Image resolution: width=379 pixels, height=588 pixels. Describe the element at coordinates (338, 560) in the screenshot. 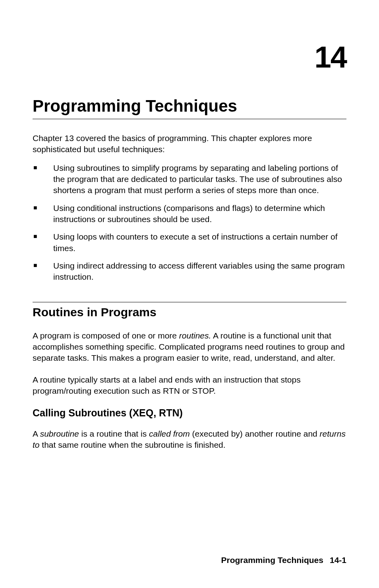

I see `footer-page-number: 14-1` at that location.